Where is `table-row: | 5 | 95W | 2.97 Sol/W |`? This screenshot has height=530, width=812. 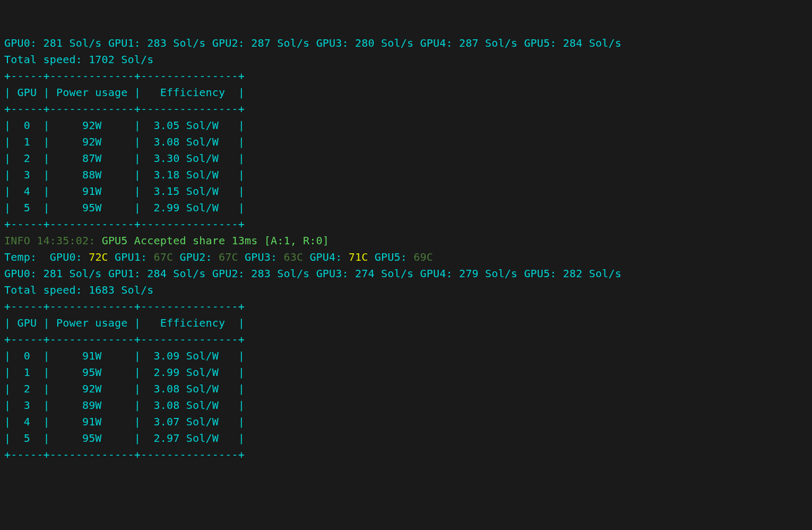 table-row: | 5 | 95W | 2.97 Sol/W | is located at coordinates (124, 438).